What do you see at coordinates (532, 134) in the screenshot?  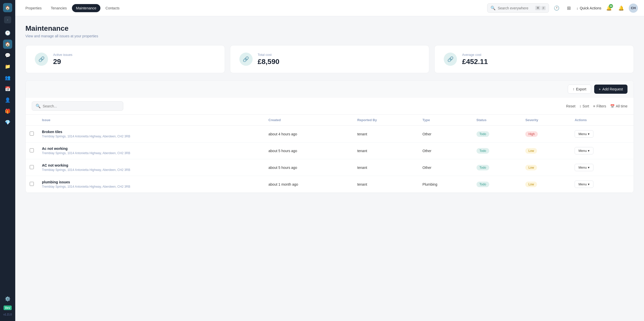 I see `severity-badge: High` at bounding box center [532, 134].